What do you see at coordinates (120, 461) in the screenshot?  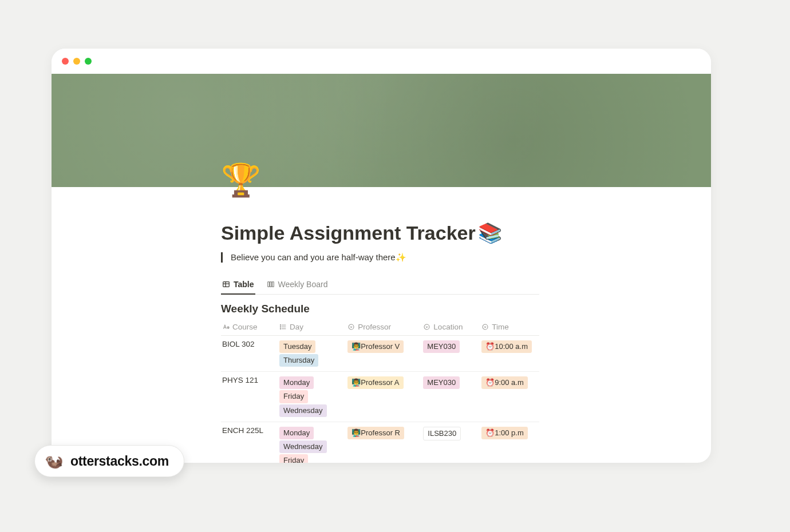 I see `watermark-text: otterstacks.com` at bounding box center [120, 461].